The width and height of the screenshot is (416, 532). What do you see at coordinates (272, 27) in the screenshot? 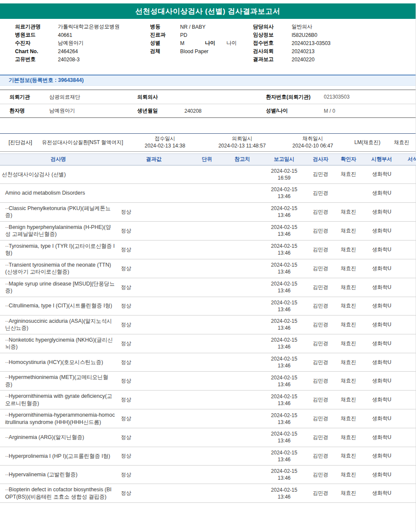
I see `info-label: 담당의사` at bounding box center [272, 27].